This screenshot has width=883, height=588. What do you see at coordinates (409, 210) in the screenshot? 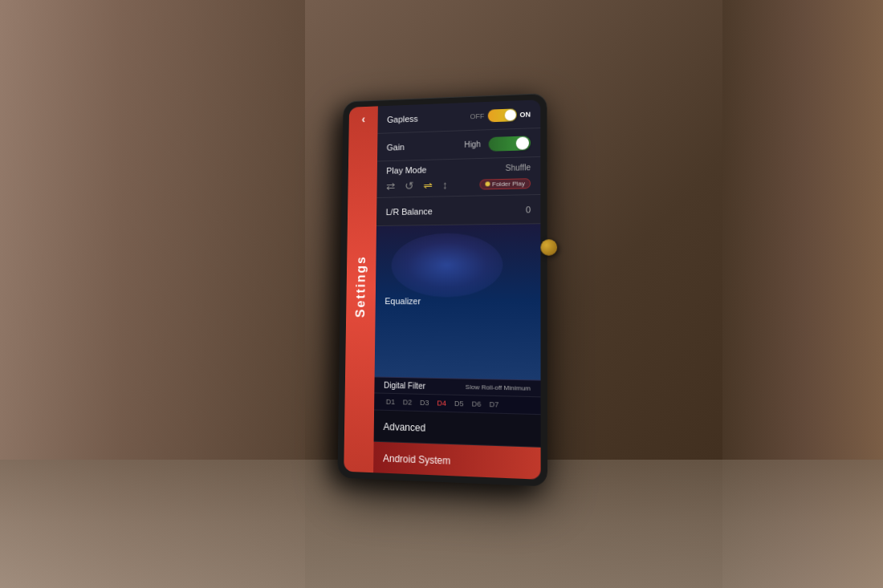
I see `lr-balance-label: L/R Balance` at bounding box center [409, 210].